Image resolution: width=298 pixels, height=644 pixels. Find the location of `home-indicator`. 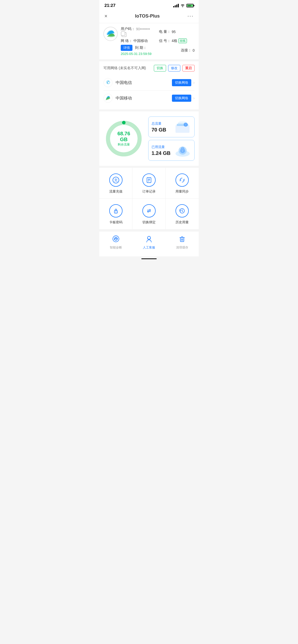

home-indicator is located at coordinates (149, 259).